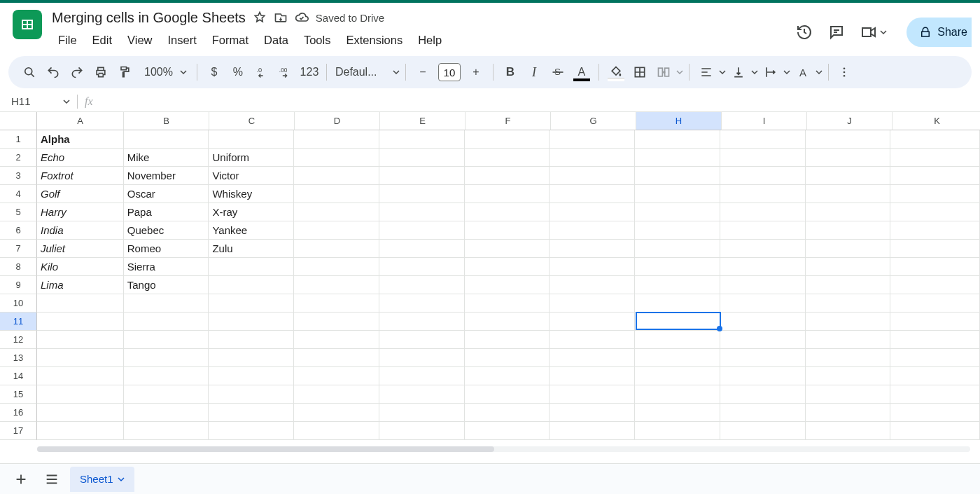  I want to click on zoom-dropdown: 100%, so click(164, 72).